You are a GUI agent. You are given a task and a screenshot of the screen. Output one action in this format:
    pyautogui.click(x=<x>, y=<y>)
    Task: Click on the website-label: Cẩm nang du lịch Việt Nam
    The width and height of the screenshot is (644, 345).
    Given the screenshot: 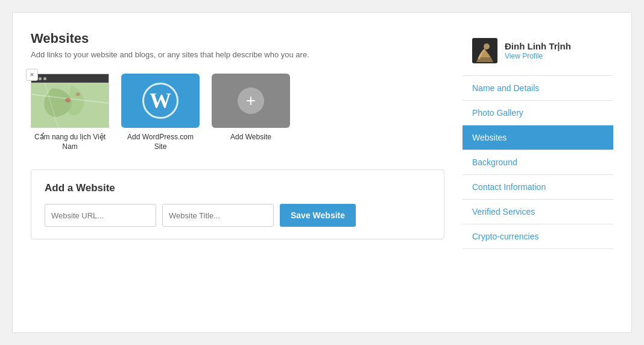 What is the action you would take?
    pyautogui.click(x=70, y=142)
    